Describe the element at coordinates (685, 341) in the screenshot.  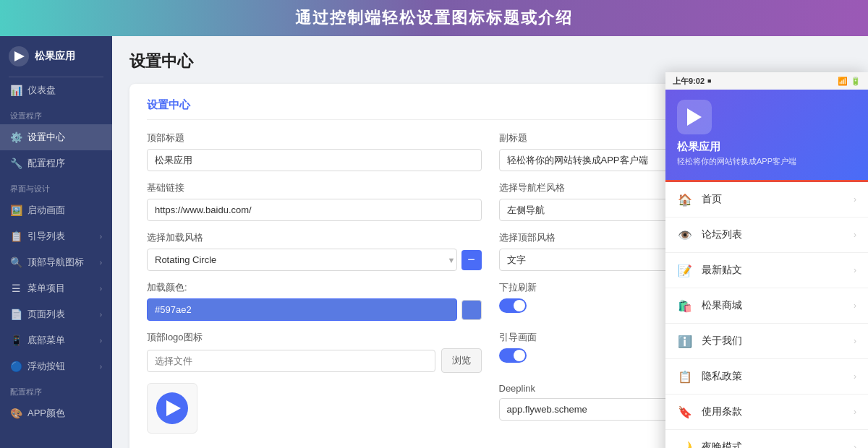
I see `phone-about-icon: ℹ️` at that location.